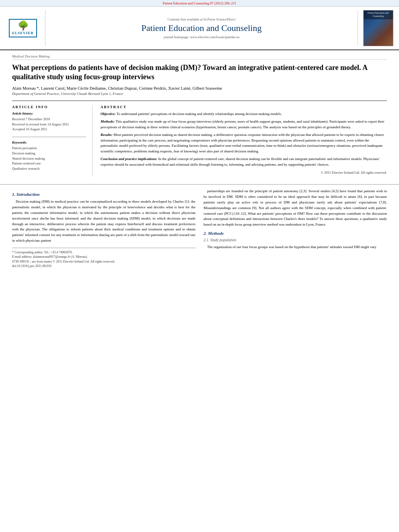  What do you see at coordinates (200, 114) in the screenshot?
I see `objective-text: To understand patients' perceptions of d…` at bounding box center [200, 114].